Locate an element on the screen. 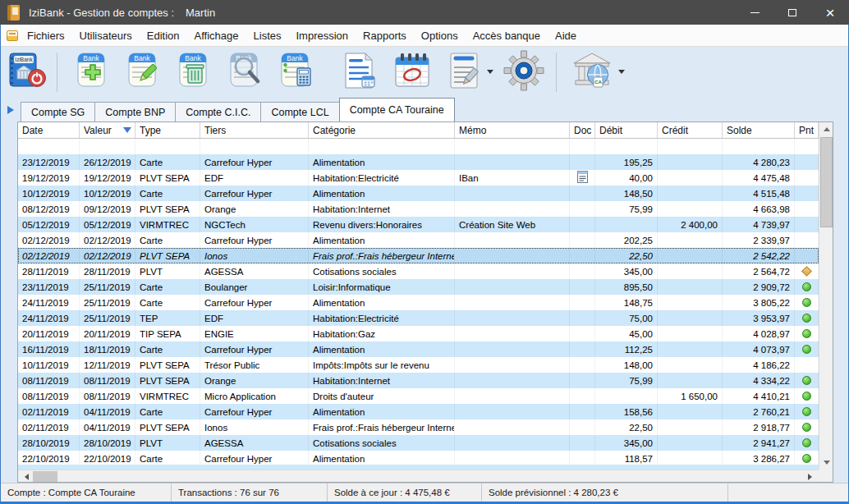 The width and height of the screenshot is (849, 504). menu-fichiers: Fichiers is located at coordinates (46, 35).